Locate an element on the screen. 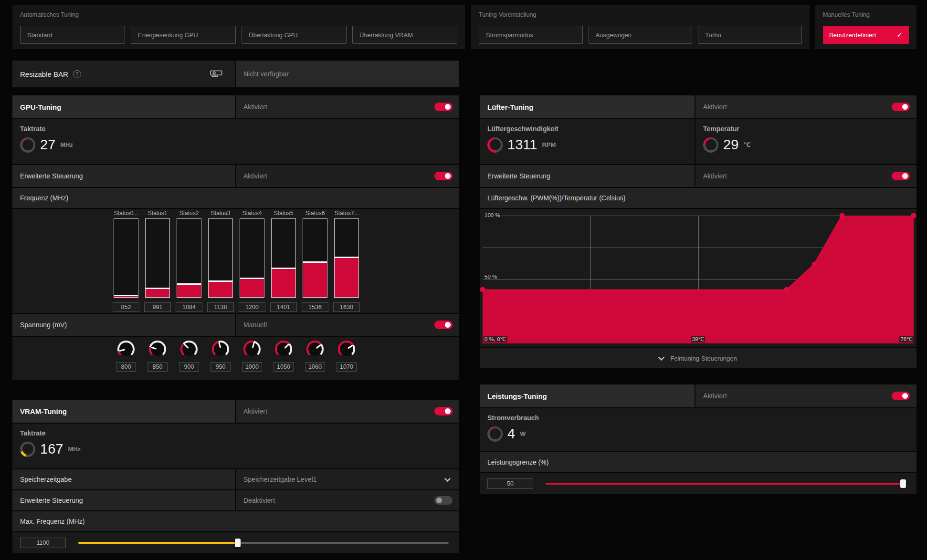  fan-advanced-toggle is located at coordinates (901, 176).